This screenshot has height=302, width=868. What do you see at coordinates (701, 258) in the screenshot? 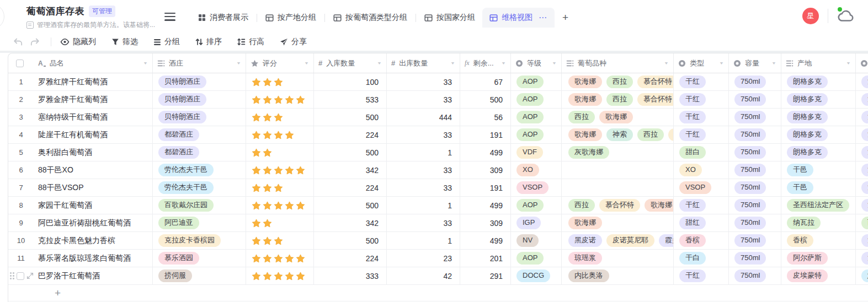
I see `cell-type: 干白` at bounding box center [701, 258].